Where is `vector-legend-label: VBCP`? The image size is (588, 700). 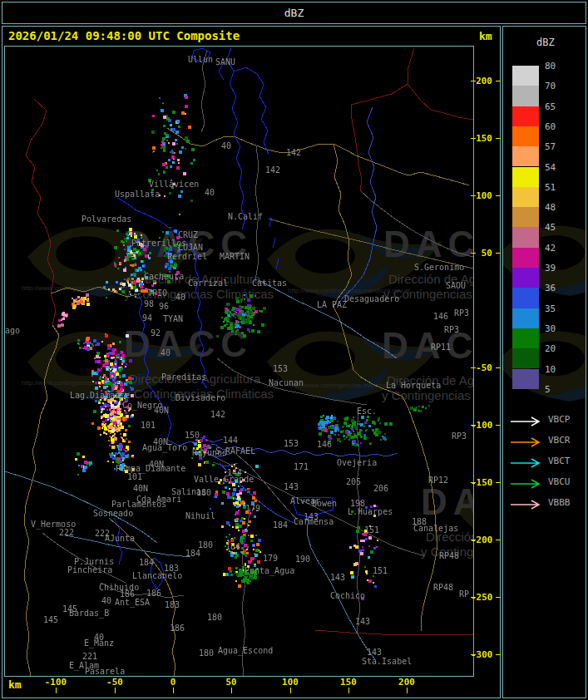 vector-legend-label: VBCP is located at coordinates (559, 419).